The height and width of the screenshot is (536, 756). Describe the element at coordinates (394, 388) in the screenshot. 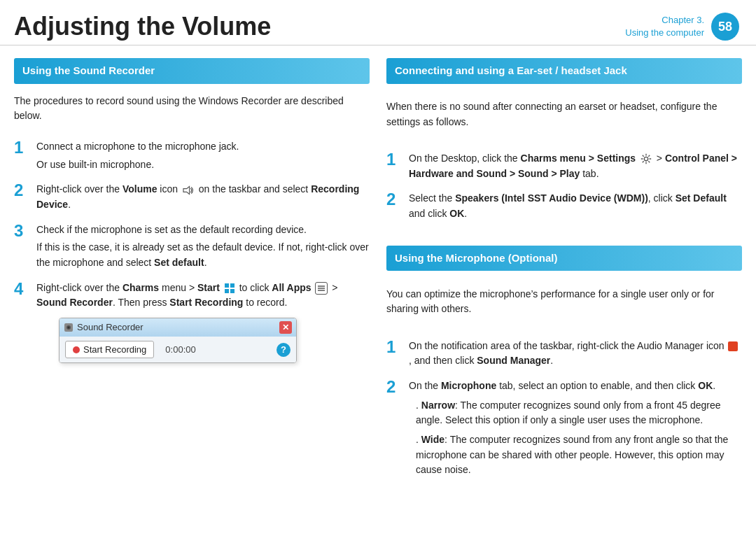

I see `microphone-step-number-2: 2` at that location.